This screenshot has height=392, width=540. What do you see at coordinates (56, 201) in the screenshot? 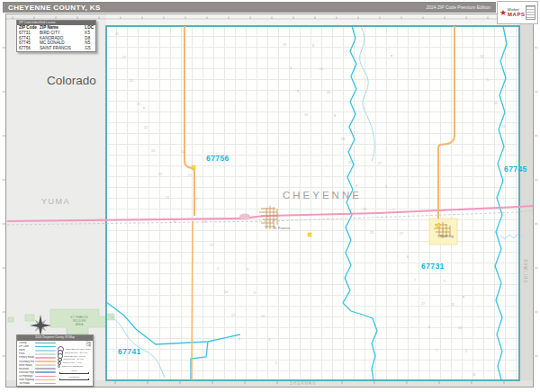
I see `neighbor-county-yuma: YUMA` at bounding box center [56, 201].